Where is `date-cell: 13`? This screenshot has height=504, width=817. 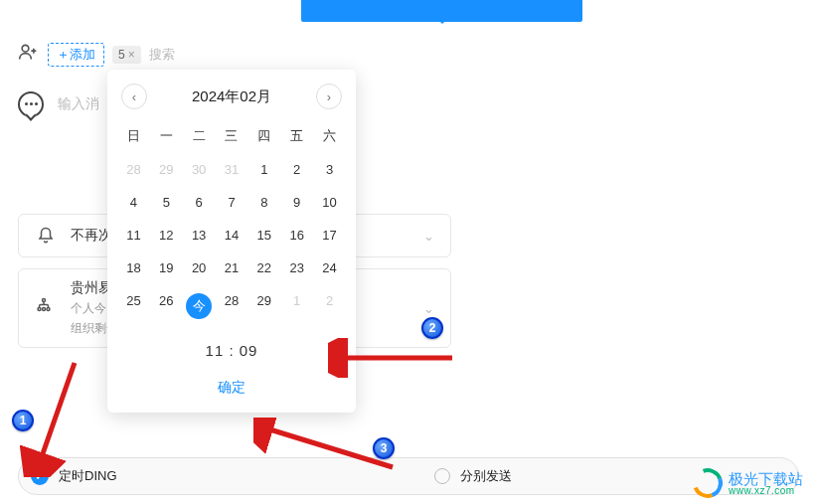 date-cell: 13 is located at coordinates (199, 235).